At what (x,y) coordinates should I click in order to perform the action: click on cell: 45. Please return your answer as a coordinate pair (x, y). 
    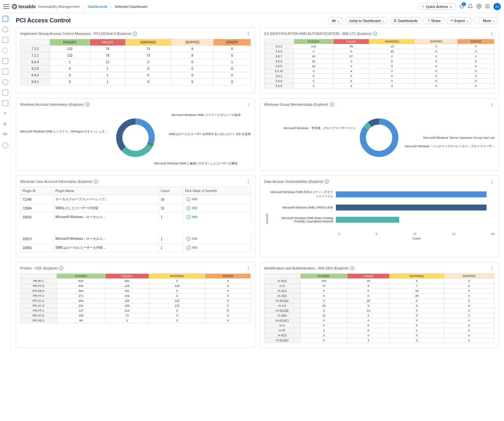
    Looking at the image, I should click on (417, 291).